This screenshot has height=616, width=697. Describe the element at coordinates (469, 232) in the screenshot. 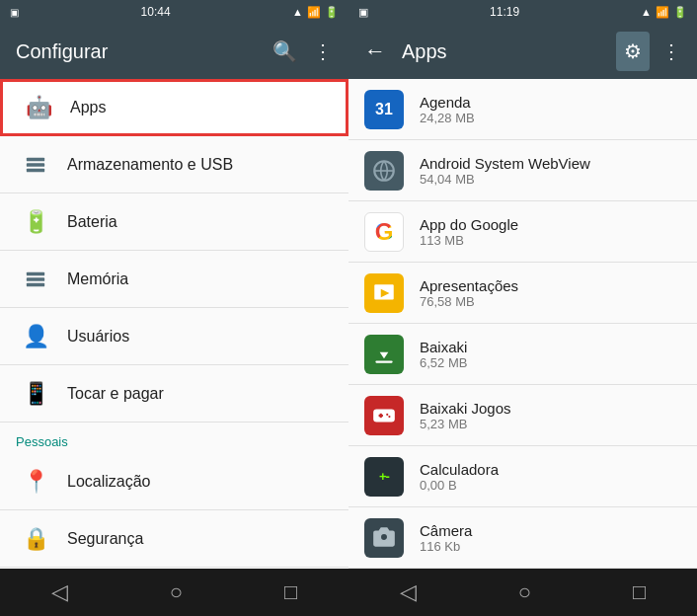

I see `google-info: App do Google 113 MB` at that location.